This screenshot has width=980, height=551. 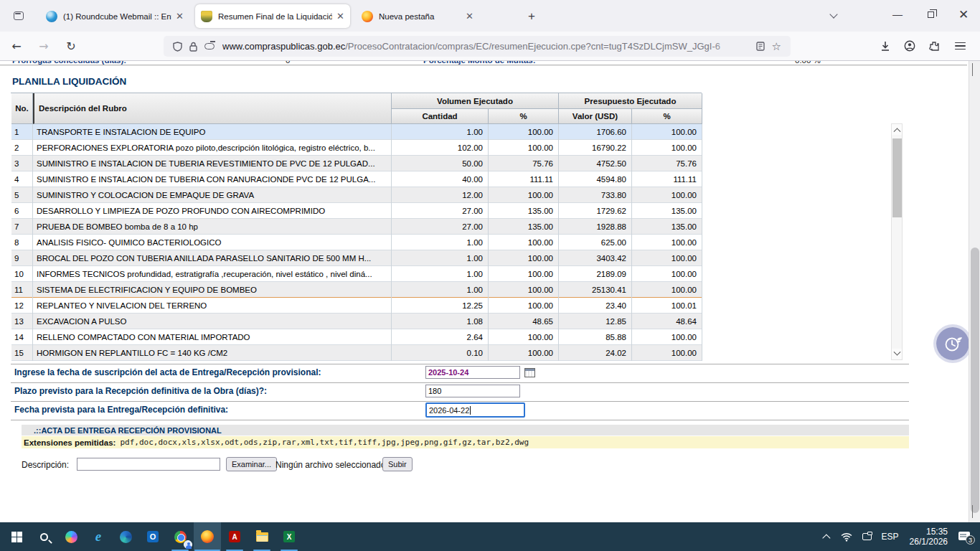 I want to click on table-scrollbar-thumb, so click(x=897, y=178).